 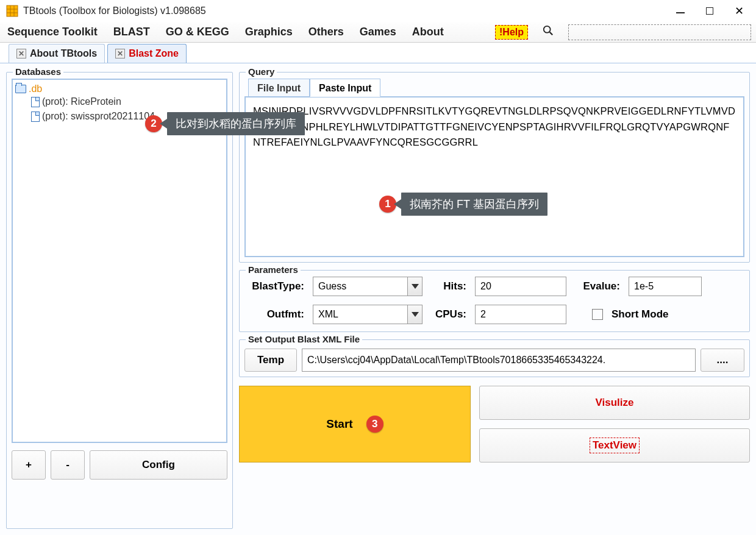 I want to click on annotation-2: 2 比对到水稻的蛋白序列库, so click(x=225, y=124).